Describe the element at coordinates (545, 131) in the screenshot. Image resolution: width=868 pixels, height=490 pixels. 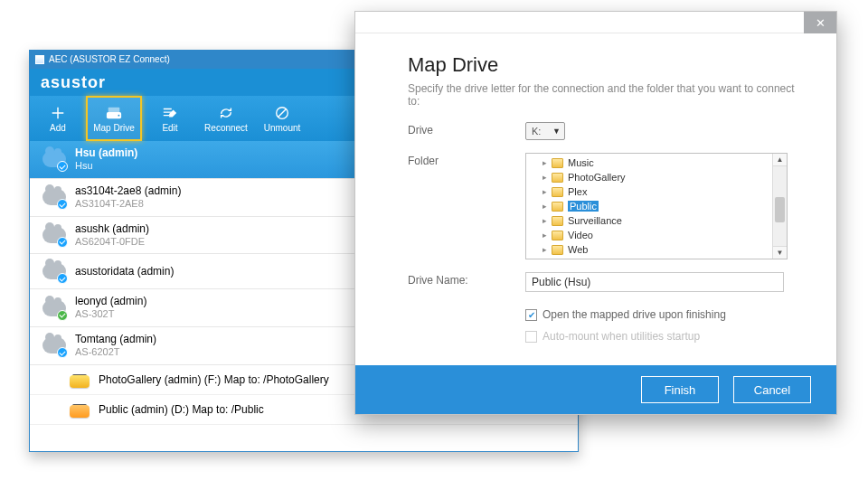
I see `drive-select: K: ▼` at that location.